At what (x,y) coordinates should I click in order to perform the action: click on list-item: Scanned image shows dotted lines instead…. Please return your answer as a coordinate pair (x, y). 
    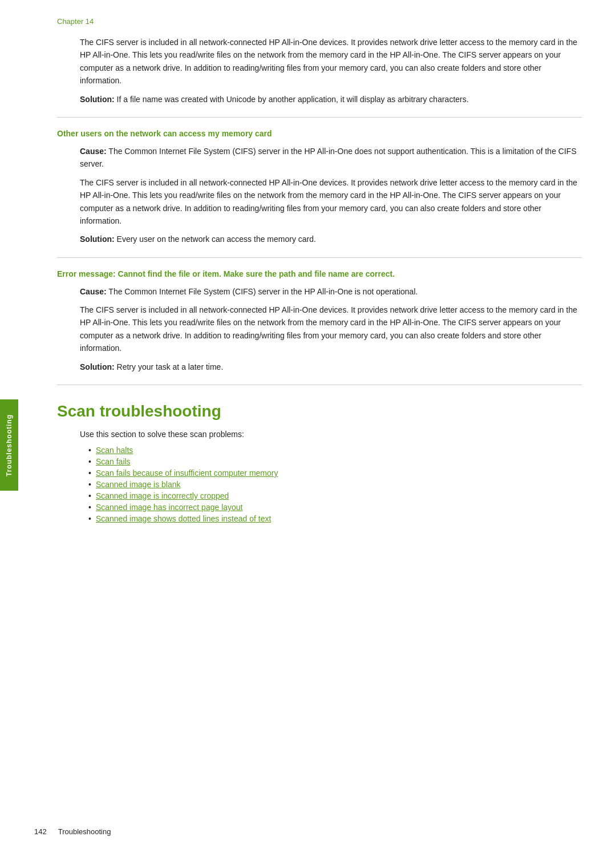
    Looking at the image, I should click on (335, 519).